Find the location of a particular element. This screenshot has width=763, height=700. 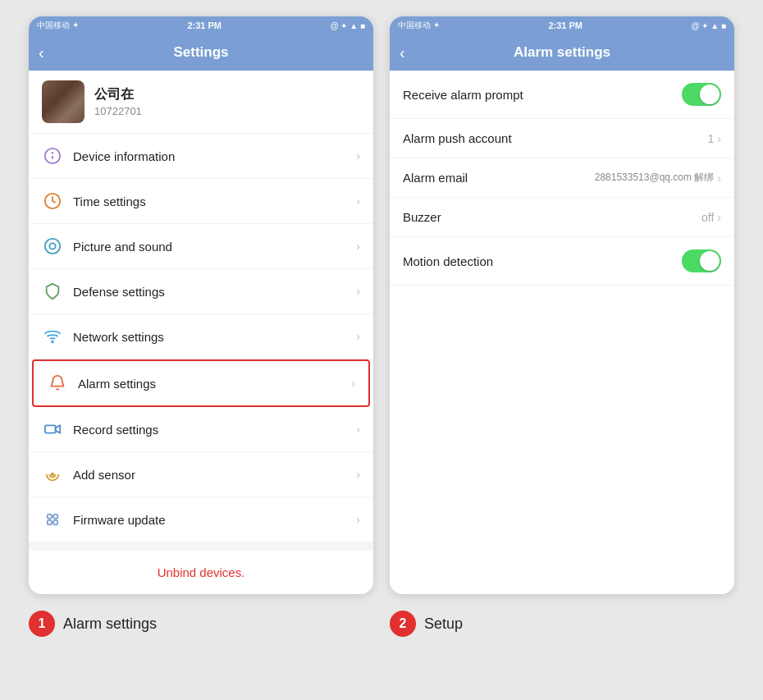

alarm-item-email: Alarm email 2881533513@qq.com 解绑 › is located at coordinates (562, 178).